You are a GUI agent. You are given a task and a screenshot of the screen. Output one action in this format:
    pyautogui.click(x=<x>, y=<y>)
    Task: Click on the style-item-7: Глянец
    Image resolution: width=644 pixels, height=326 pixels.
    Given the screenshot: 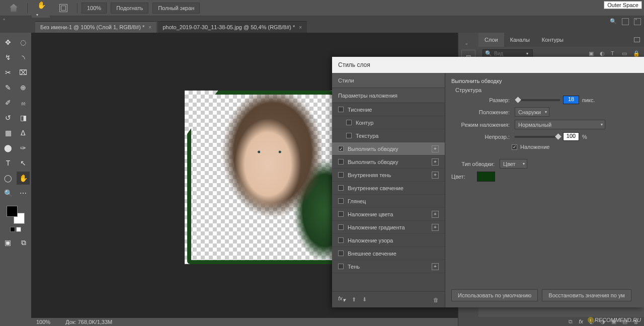 What is the action you would take?
    pyautogui.click(x=388, y=201)
    